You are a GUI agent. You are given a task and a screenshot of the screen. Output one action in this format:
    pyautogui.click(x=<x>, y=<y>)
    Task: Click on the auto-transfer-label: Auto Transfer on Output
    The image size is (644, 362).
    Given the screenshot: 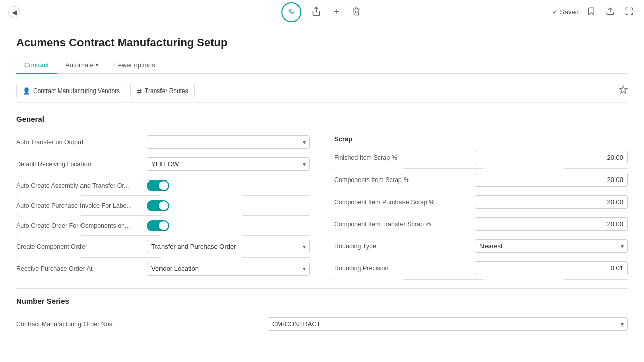 What is the action you would take?
    pyautogui.click(x=82, y=142)
    